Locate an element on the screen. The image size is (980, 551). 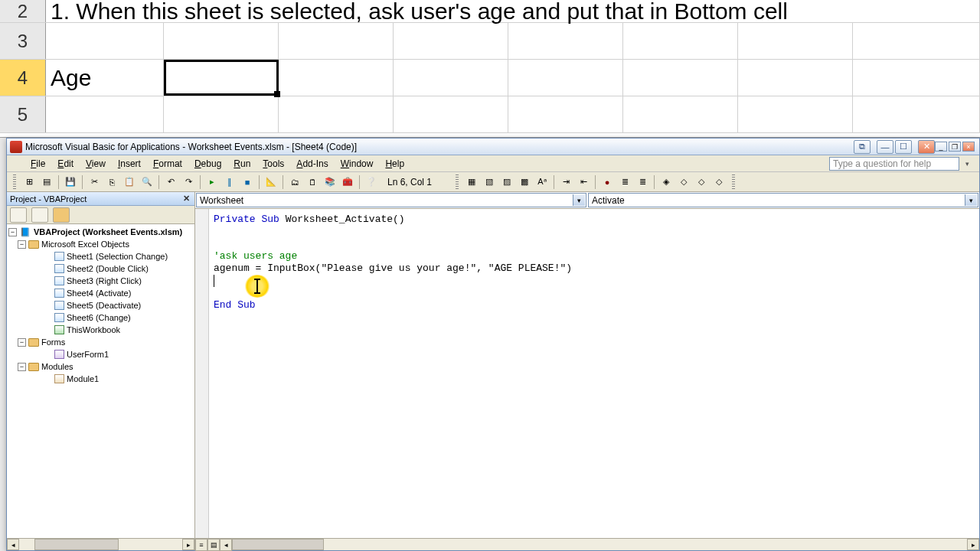
cell-g4 is located at coordinates (795, 78).